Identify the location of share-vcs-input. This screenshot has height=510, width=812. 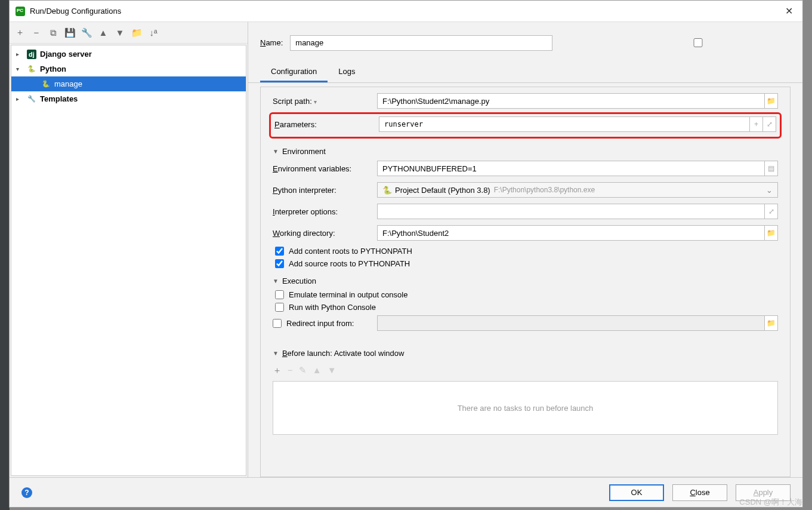
(690, 43).